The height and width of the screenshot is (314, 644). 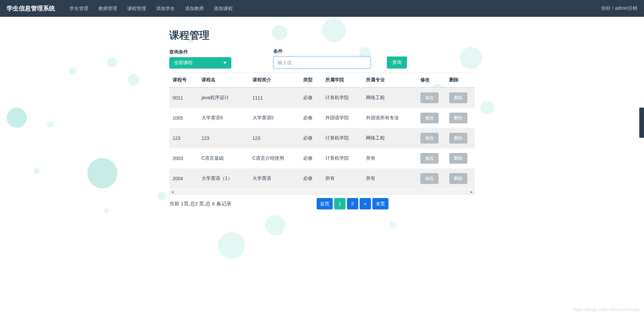 I want to click on cell-course-name: C语言基础, so click(x=224, y=158).